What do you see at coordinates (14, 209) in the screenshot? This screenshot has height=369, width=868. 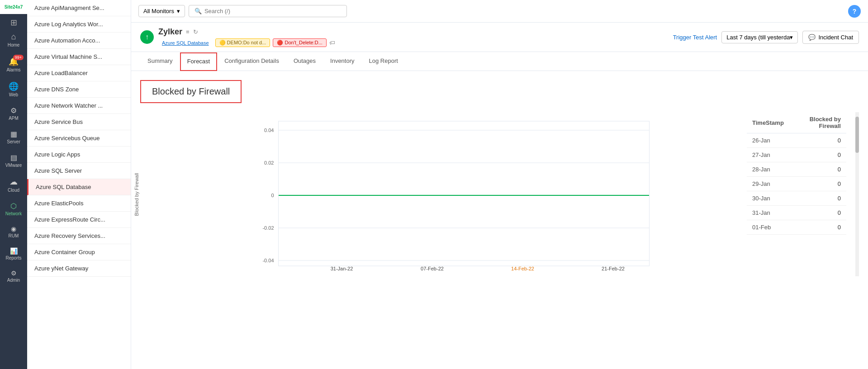 I see `sidebar-item-network: ⬡ Network` at bounding box center [14, 209].